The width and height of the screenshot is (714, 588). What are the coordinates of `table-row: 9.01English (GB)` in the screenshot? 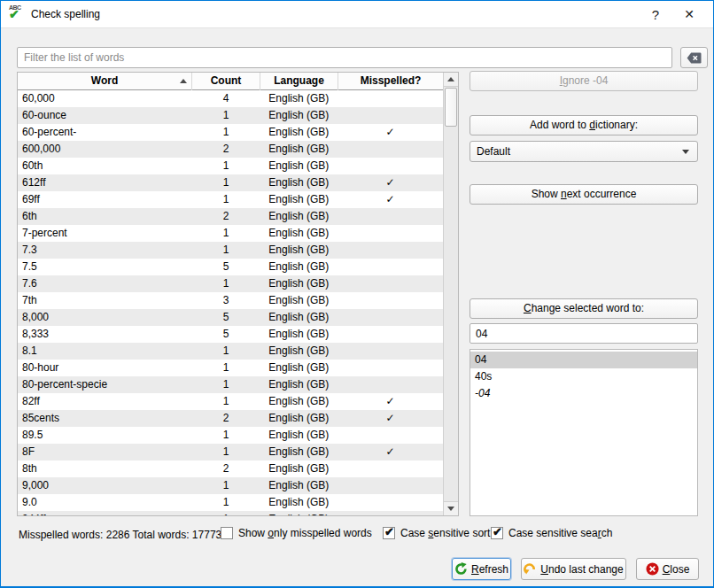 It's located at (230, 503).